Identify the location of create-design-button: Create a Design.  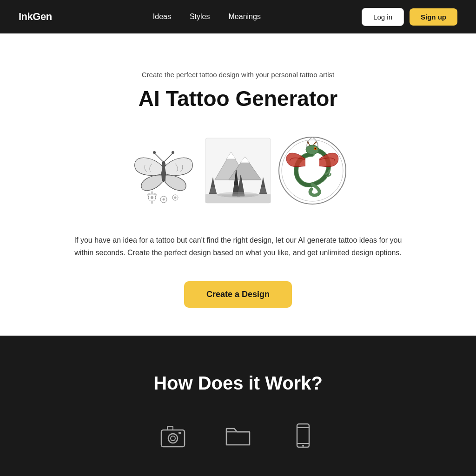
(238, 295).